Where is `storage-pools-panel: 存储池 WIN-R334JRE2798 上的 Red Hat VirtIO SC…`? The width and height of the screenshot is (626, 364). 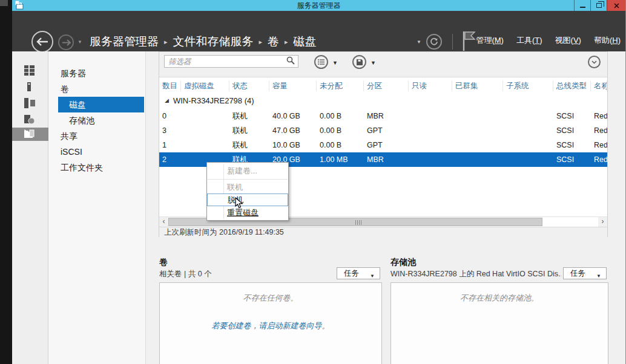 storage-pools-panel: 存储池 WIN-R334JRE2798 上的 Red Hat VirtIO SC… is located at coordinates (499, 262).